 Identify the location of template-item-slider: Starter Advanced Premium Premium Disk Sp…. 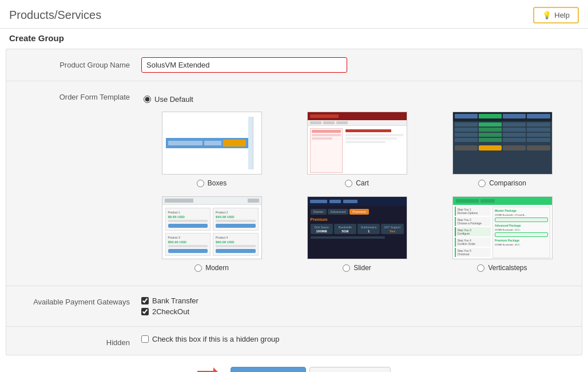
(357, 234).